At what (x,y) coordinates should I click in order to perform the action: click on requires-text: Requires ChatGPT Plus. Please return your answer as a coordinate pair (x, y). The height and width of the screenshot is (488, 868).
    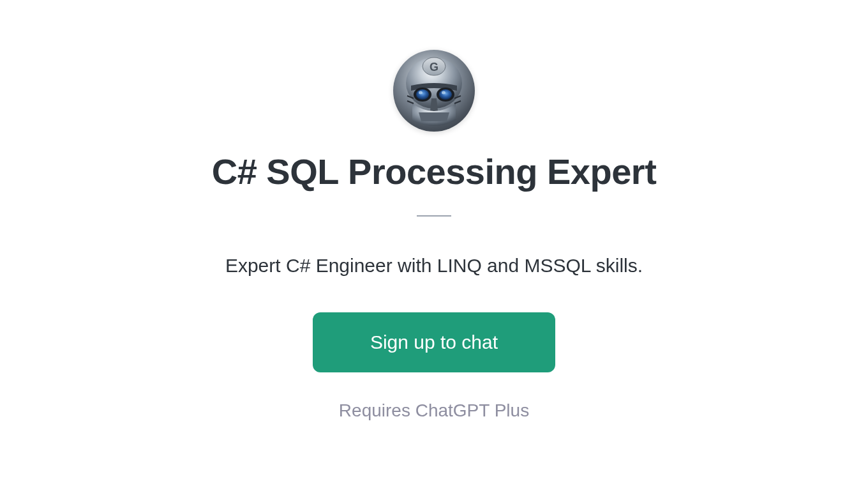
    Looking at the image, I should click on (434, 411).